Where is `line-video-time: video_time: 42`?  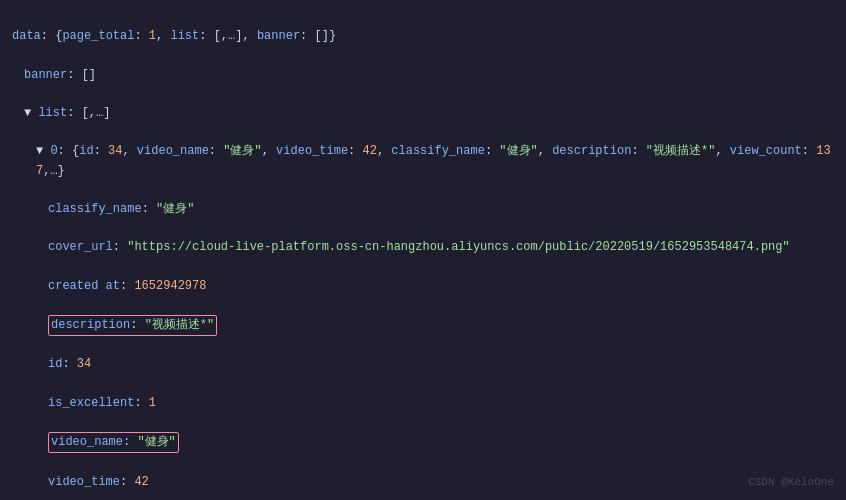
line-video-time: video_time: 42 is located at coordinates (423, 482).